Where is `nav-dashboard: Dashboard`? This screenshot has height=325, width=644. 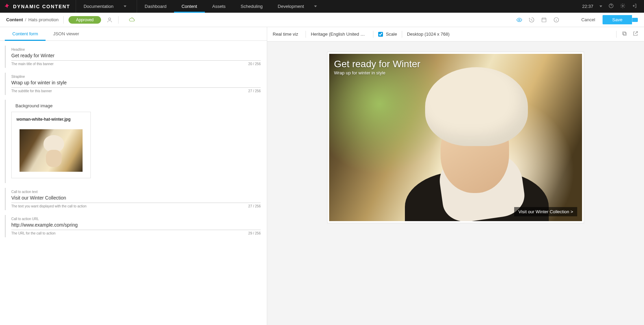
nav-dashboard: Dashboard is located at coordinates (156, 6).